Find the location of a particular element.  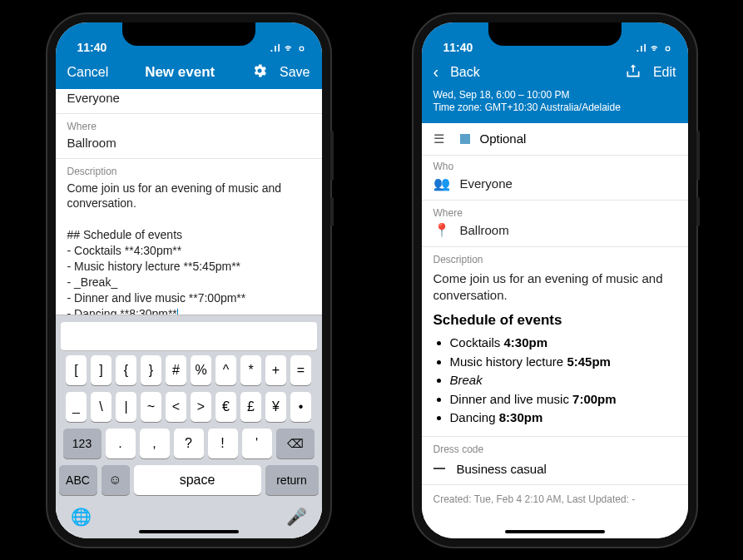

nav-bar: Cancel New event Save is located at coordinates (189, 72).